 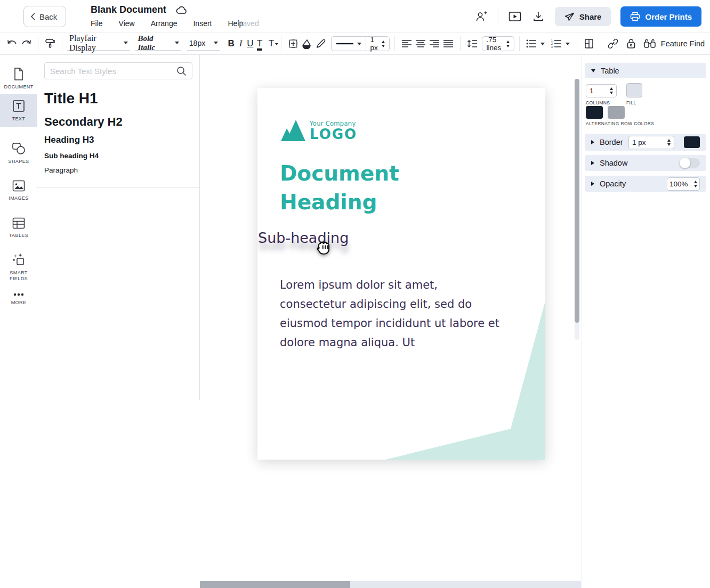 I want to click on sidebar-item-tables: TABLES, so click(x=19, y=228).